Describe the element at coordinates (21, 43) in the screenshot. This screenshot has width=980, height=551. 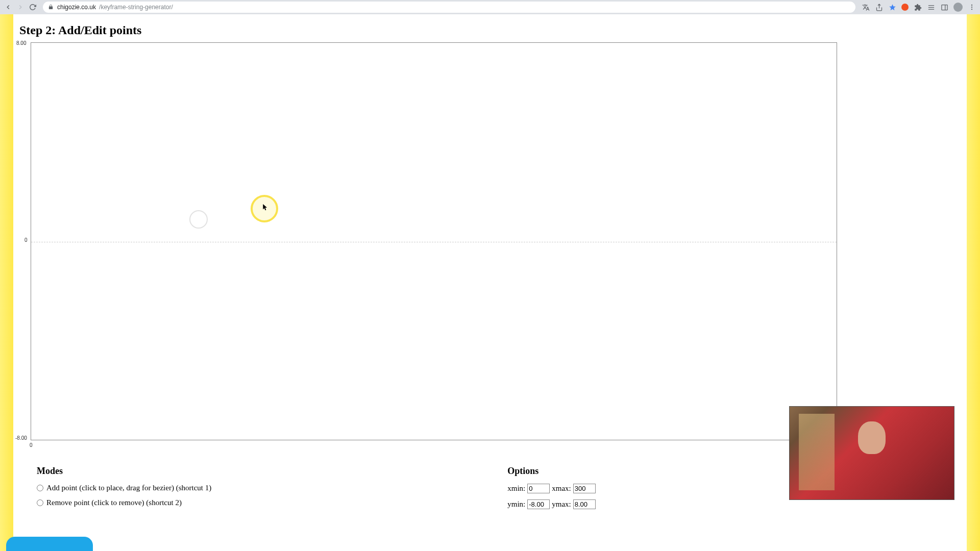
I see `y-axis-tick-max: 8.00` at that location.